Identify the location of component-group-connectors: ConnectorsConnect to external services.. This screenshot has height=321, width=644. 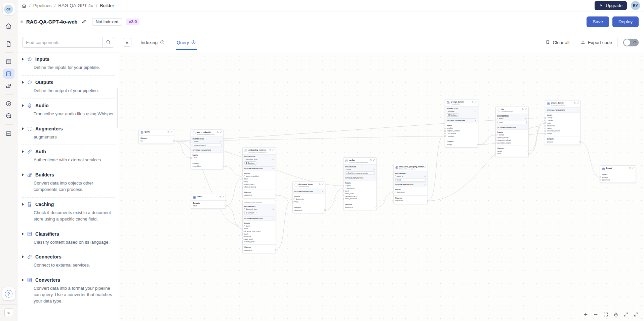
(68, 262).